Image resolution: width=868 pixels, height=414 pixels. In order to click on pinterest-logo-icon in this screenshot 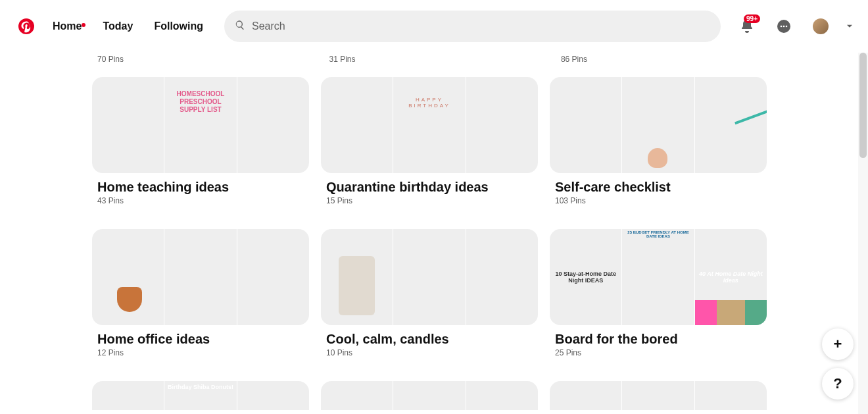, I will do `click(26, 26)`.